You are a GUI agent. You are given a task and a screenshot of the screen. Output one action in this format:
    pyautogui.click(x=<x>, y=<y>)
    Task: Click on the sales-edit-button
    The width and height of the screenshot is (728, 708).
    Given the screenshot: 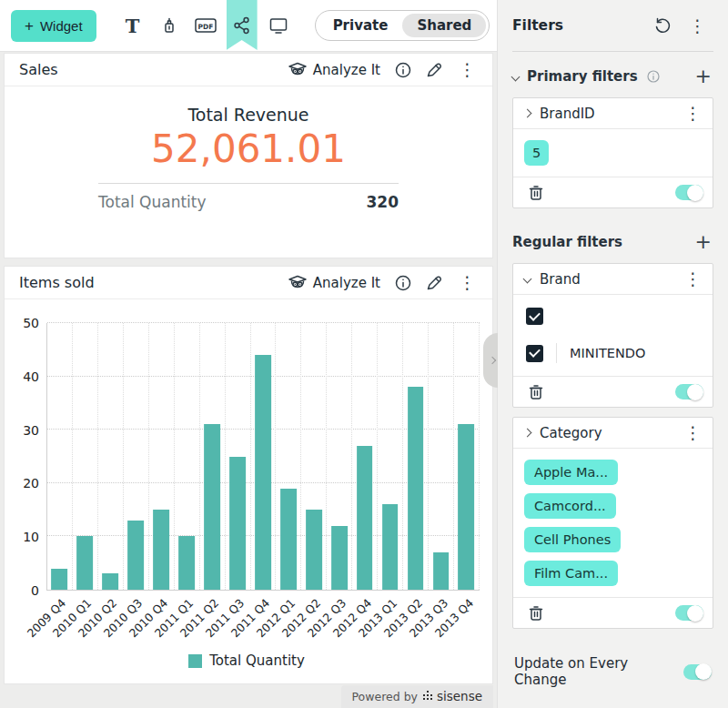 What is the action you would take?
    pyautogui.click(x=434, y=70)
    